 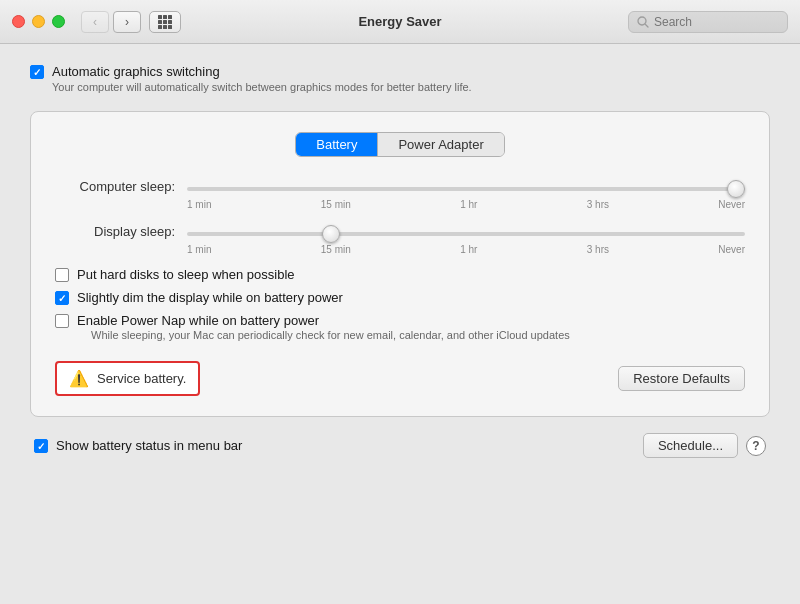 I want to click on option-power-nap: Enable Power Nap while on battery power …, so click(x=400, y=327).